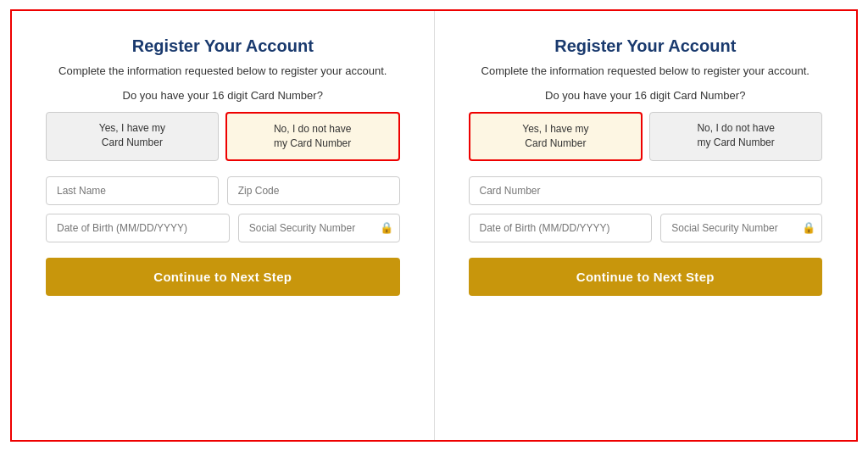 The height and width of the screenshot is (451, 868). I want to click on right-row-card, so click(646, 191).